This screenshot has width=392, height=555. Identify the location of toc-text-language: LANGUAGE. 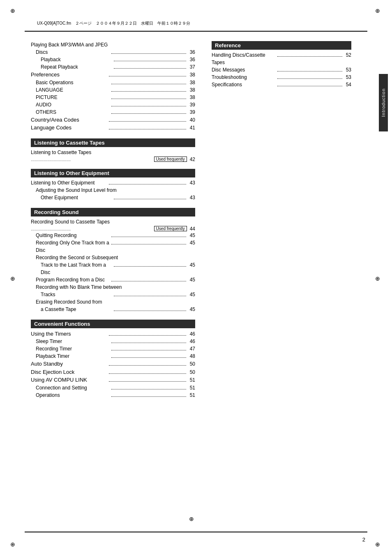
(73, 90).